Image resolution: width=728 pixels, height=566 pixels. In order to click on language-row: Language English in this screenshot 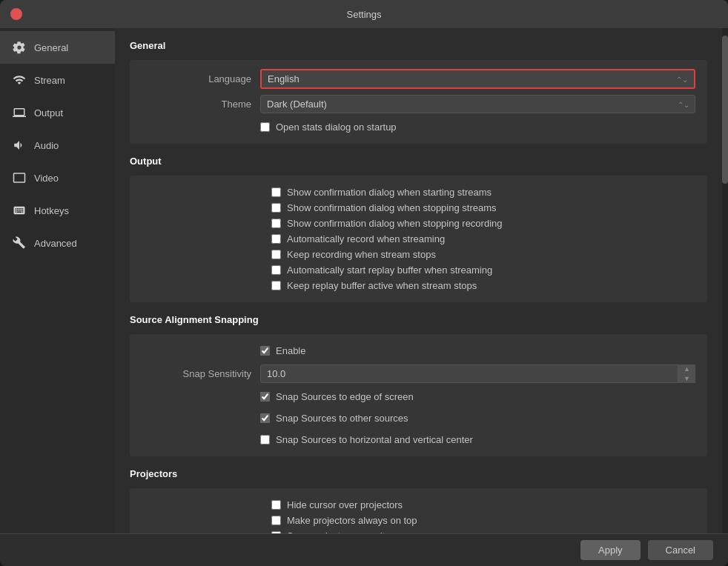, I will do `click(418, 79)`.